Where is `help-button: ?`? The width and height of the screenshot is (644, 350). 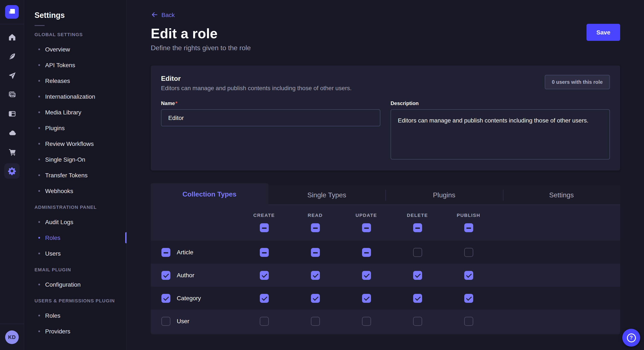
help-button: ? is located at coordinates (631, 338).